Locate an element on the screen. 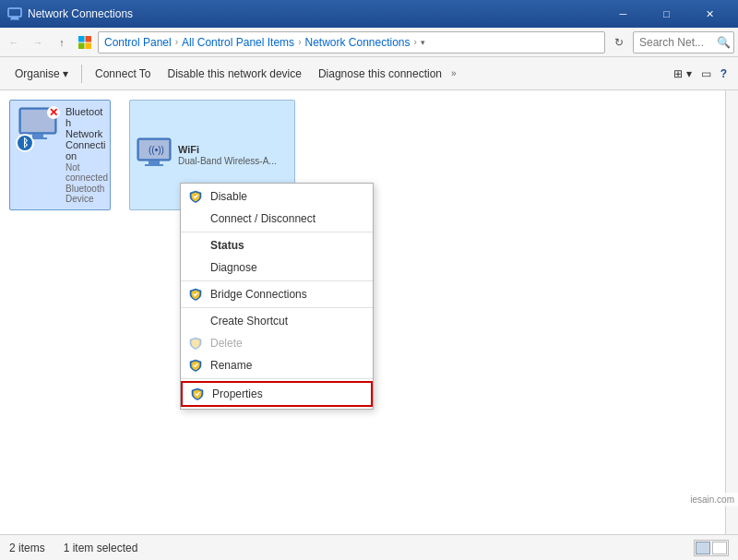 This screenshot has width=738, height=560. minimize-button: ─ is located at coordinates (624, 14).